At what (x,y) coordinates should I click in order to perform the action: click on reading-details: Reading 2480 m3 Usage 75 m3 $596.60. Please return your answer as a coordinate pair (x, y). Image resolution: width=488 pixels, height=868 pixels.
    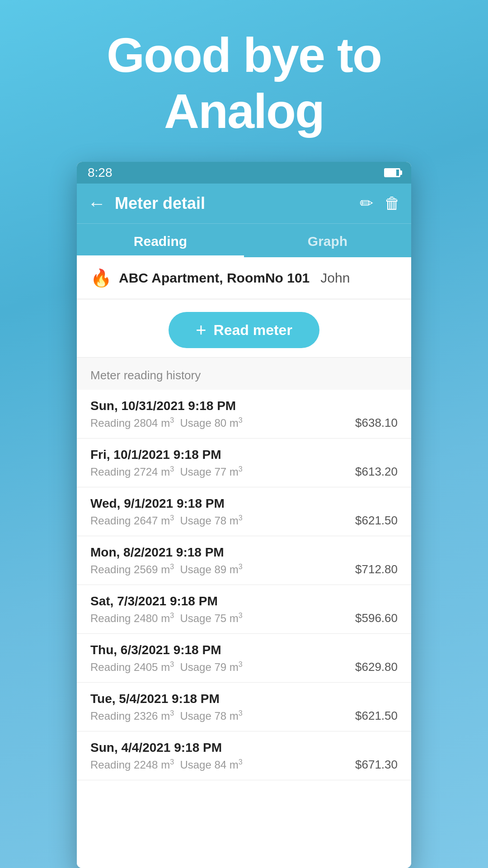
    Looking at the image, I should click on (244, 618).